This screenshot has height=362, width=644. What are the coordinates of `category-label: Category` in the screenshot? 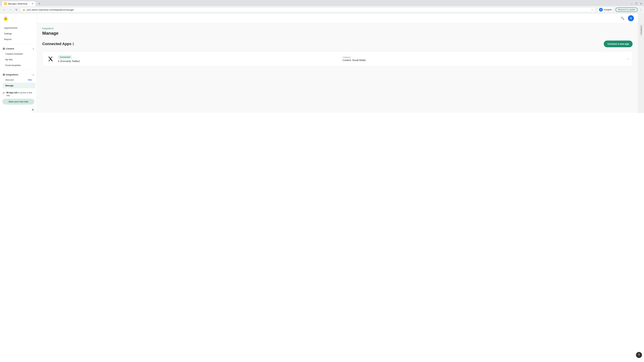 It's located at (484, 57).